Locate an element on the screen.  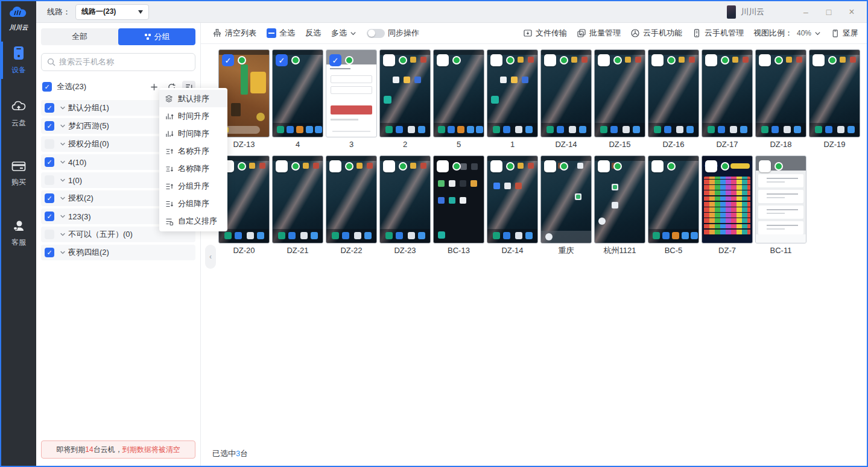
sort-menu-item: 时间降序 is located at coordinates (193, 134).